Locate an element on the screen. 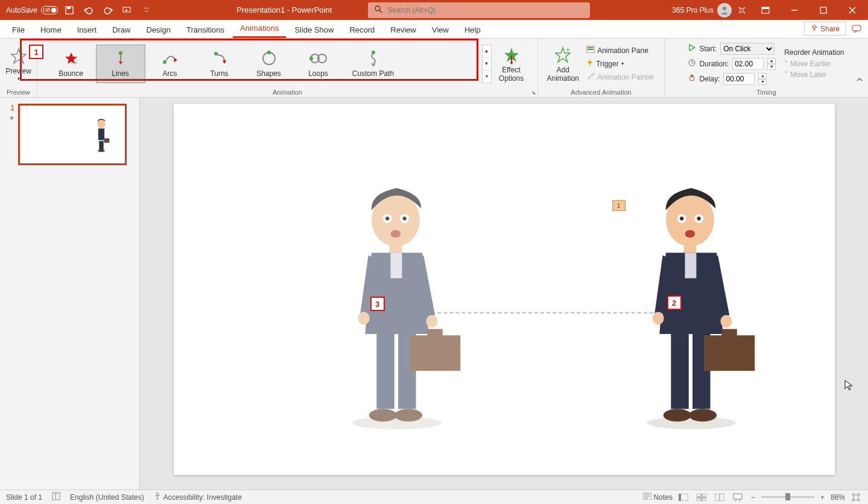  tab-view: View is located at coordinates (440, 30).